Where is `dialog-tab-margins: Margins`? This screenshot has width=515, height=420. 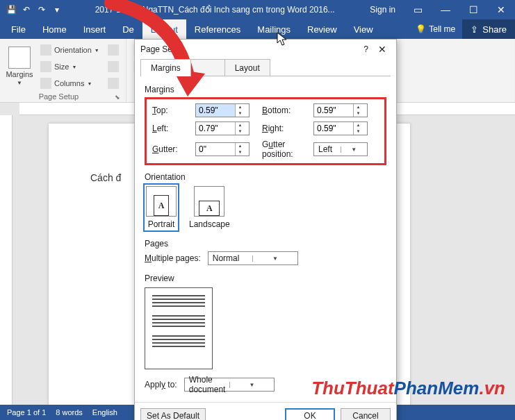
dialog-tab-margins: Margins is located at coordinates (165, 68).